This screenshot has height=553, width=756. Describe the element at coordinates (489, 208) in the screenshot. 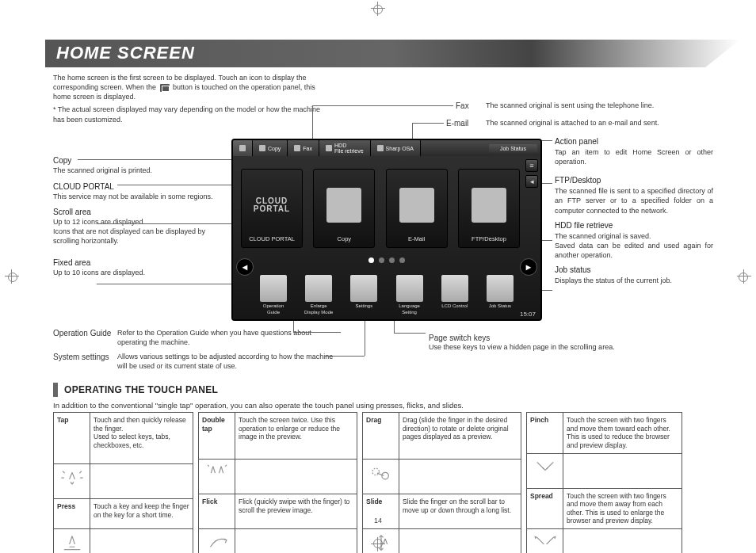

I see `tile-ftp: FTP/Desktop` at that location.